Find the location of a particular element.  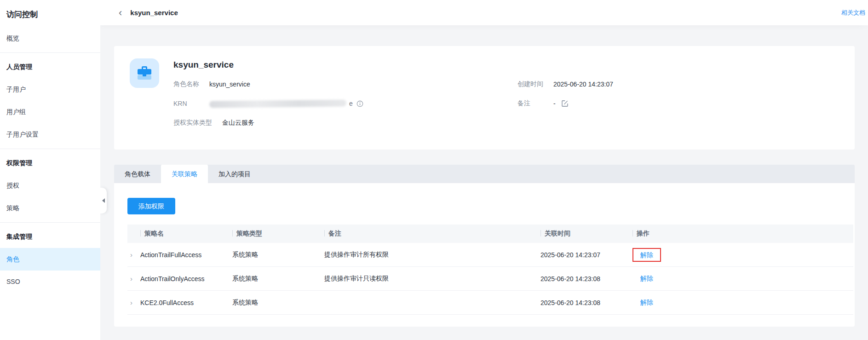

table-row: › ActionTrailOnlyAccess 系统策略 提供操作审计只读权限 … is located at coordinates (490, 279).